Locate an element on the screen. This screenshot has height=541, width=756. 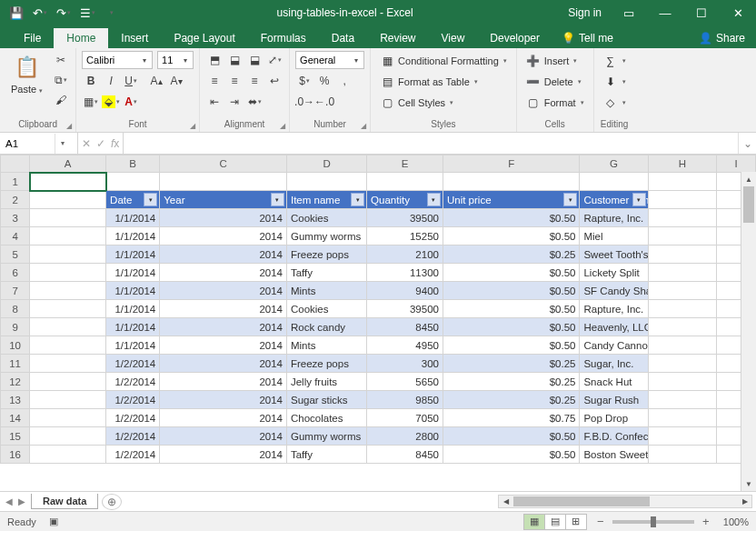
merge-button: ⬌▾ is located at coordinates (254, 102).